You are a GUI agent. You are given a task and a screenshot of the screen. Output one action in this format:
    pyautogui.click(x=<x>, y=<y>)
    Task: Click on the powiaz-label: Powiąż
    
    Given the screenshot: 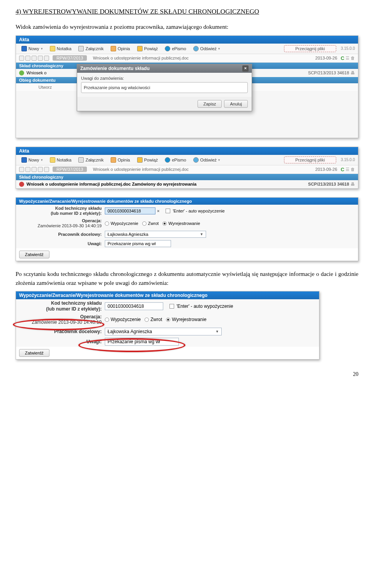 What is the action you would take?
    pyautogui.click(x=151, y=160)
    